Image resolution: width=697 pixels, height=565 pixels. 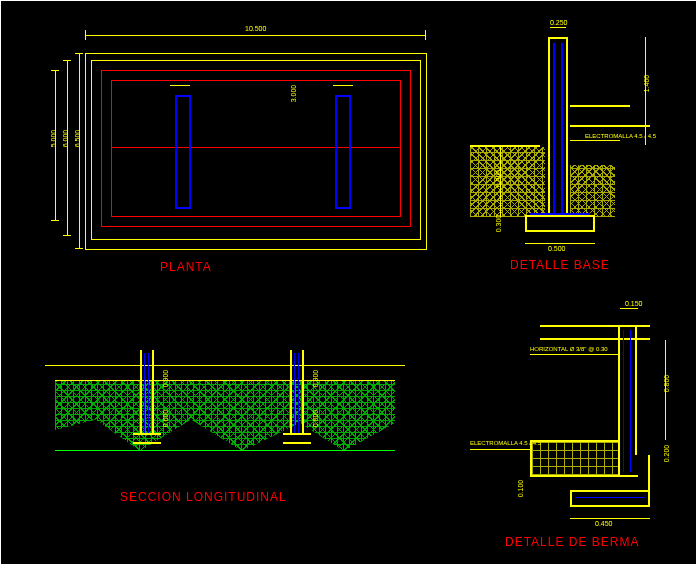 I want to click on dim-berma-h2: 0.200, so click(x=666, y=454).